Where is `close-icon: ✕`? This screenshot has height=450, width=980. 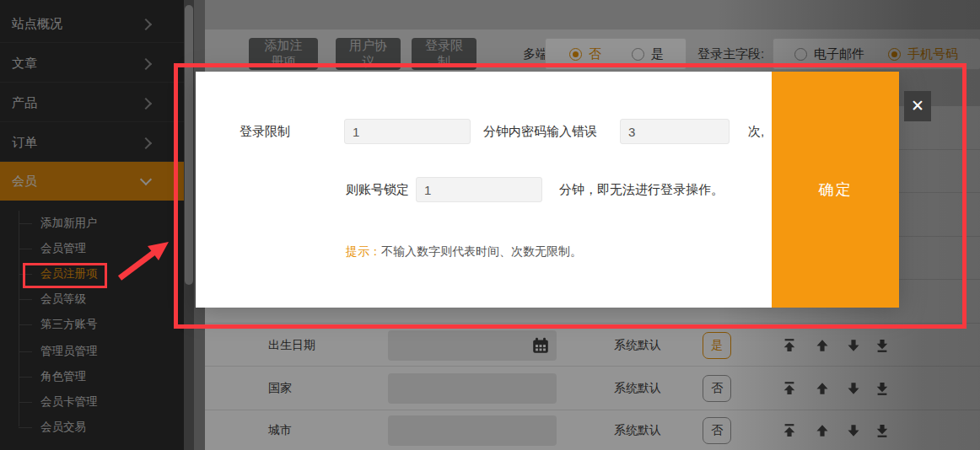
close-icon: ✕ is located at coordinates (918, 106).